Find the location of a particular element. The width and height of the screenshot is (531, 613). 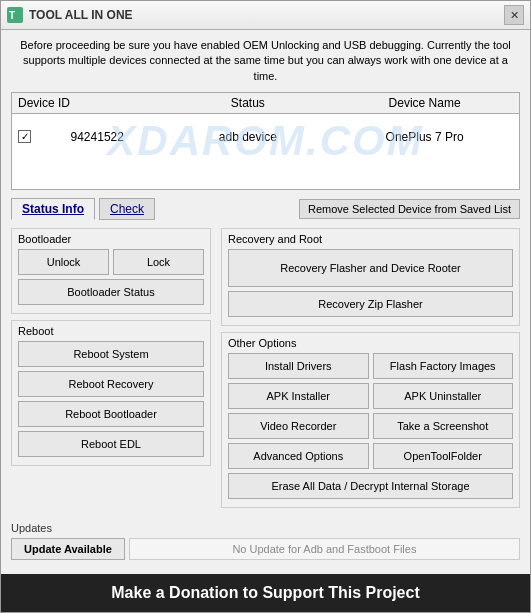

reboot-section: Reboot Reboot System Reboot Recovery Reb… is located at coordinates (111, 393).